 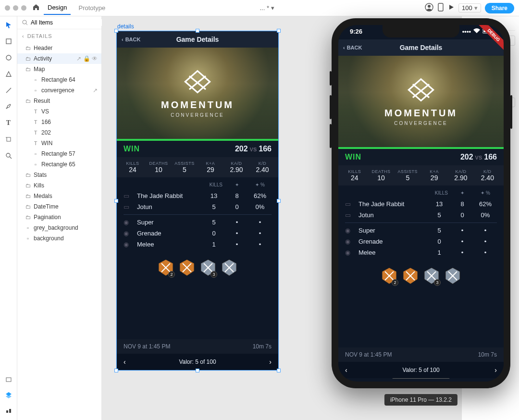 What do you see at coordinates (126, 26) in the screenshot?
I see `artboard-label: details` at bounding box center [126, 26].